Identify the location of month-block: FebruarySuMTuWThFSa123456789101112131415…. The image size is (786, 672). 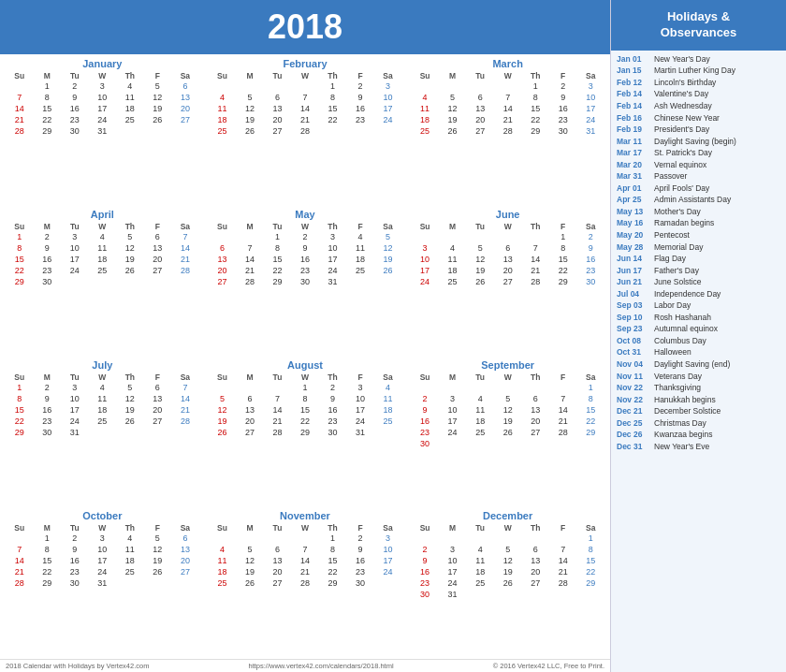
(305, 131).